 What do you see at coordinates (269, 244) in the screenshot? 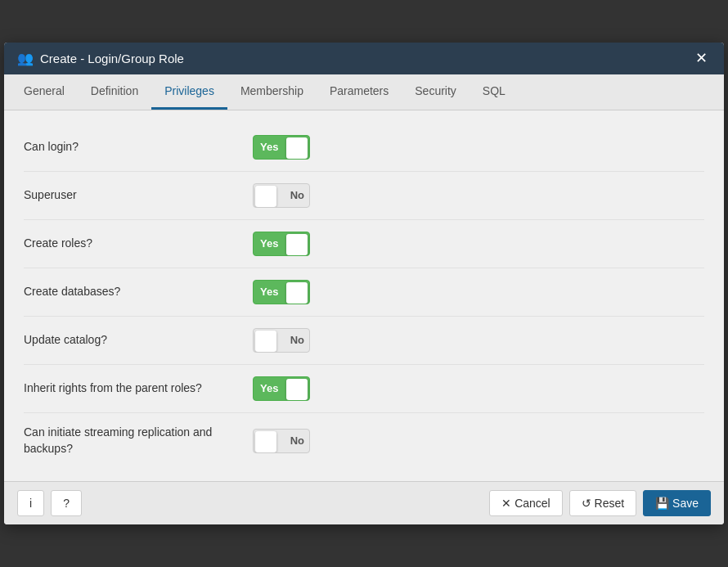
I see `create-roles-yes-text: Yes` at bounding box center [269, 244].